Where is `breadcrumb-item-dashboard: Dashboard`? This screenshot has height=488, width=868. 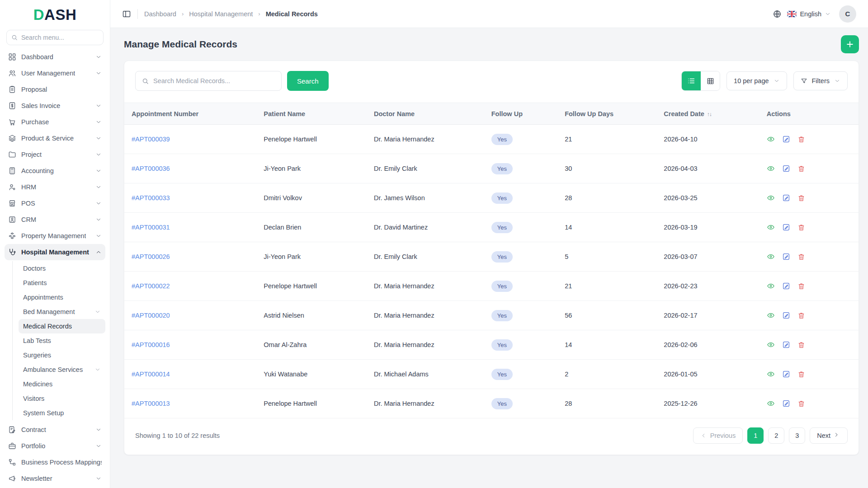
breadcrumb-item-dashboard: Dashboard is located at coordinates (160, 14).